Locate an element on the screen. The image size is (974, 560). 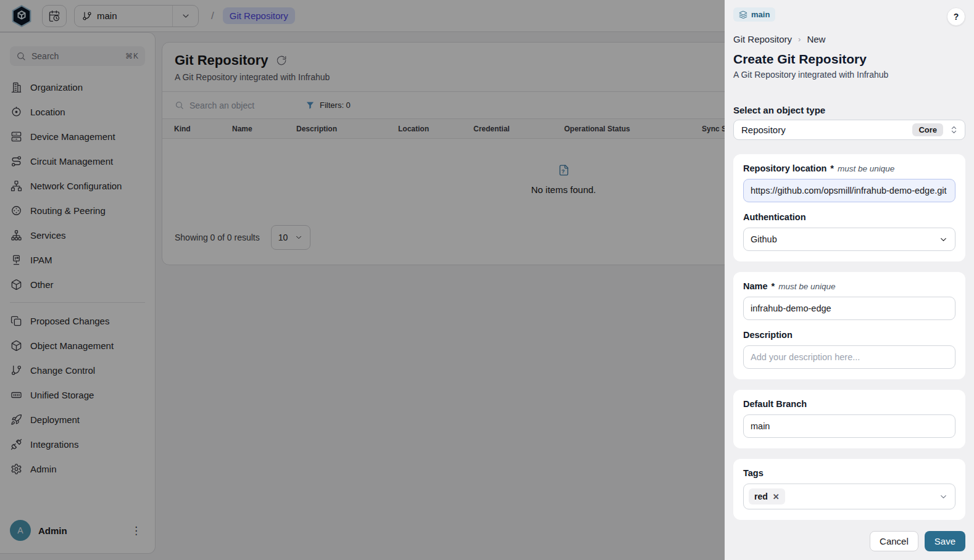
form-section-name: Name * must be unique Description is located at coordinates (849, 326).